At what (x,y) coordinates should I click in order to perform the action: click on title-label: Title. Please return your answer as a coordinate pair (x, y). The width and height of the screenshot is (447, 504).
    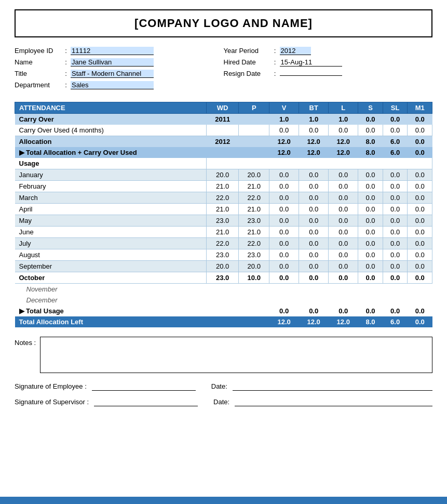
    Looking at the image, I should click on (38, 74).